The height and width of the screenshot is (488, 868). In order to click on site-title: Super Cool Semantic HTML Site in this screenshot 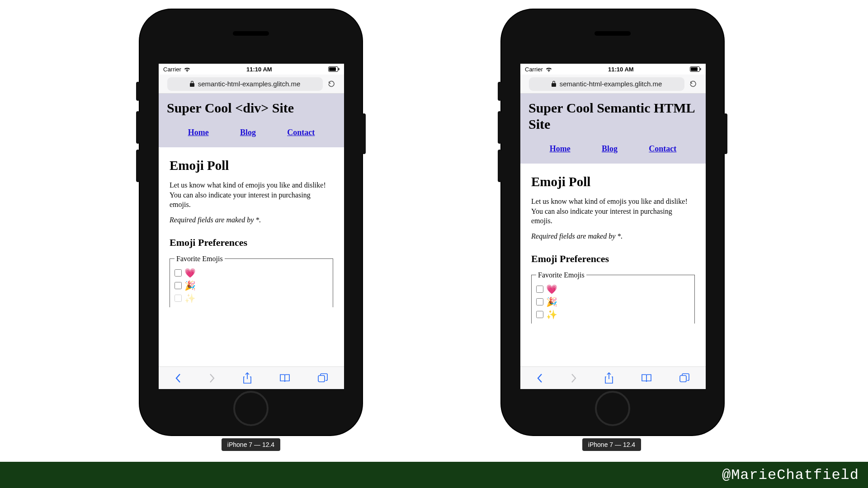, I will do `click(613, 116)`.